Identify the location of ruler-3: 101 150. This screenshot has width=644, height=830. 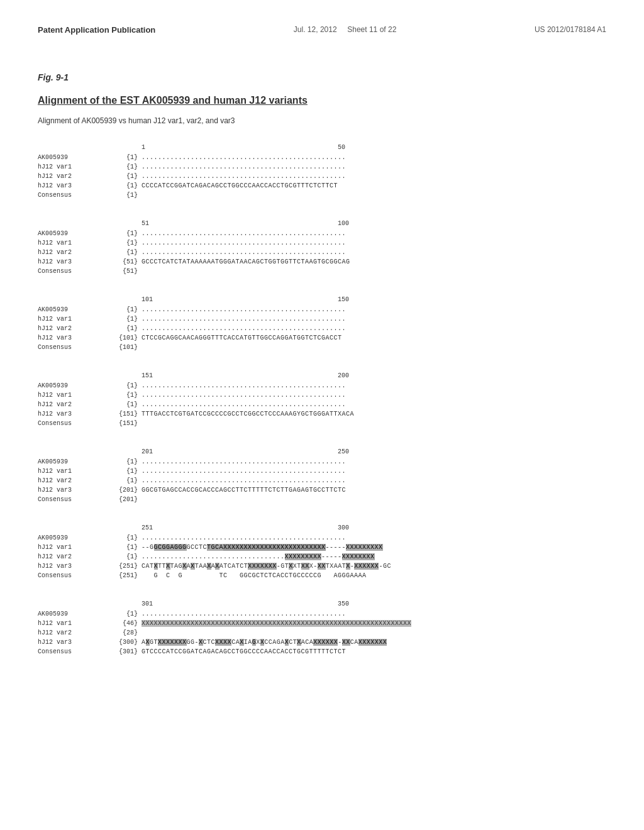
(322, 299).